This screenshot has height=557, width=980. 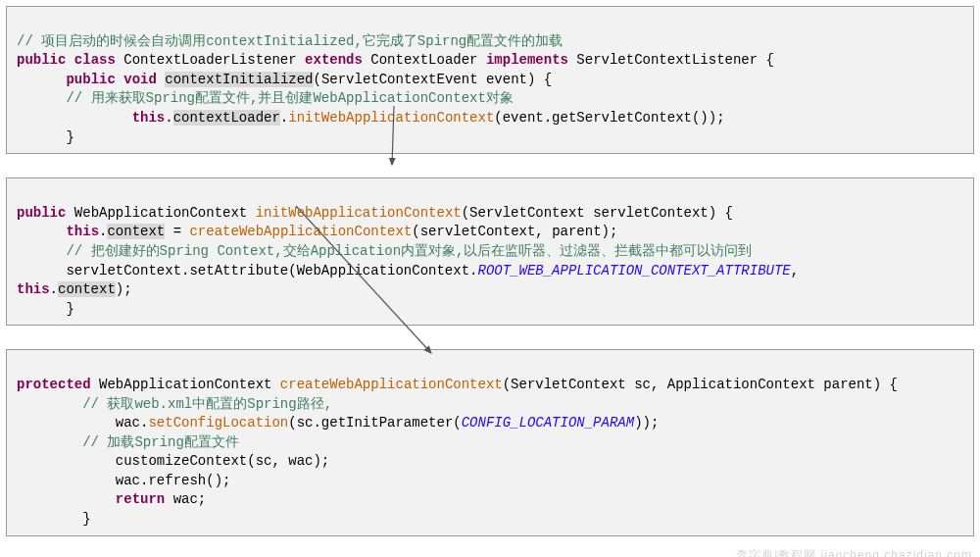 I want to click on stmt: wac., so click(x=82, y=423).